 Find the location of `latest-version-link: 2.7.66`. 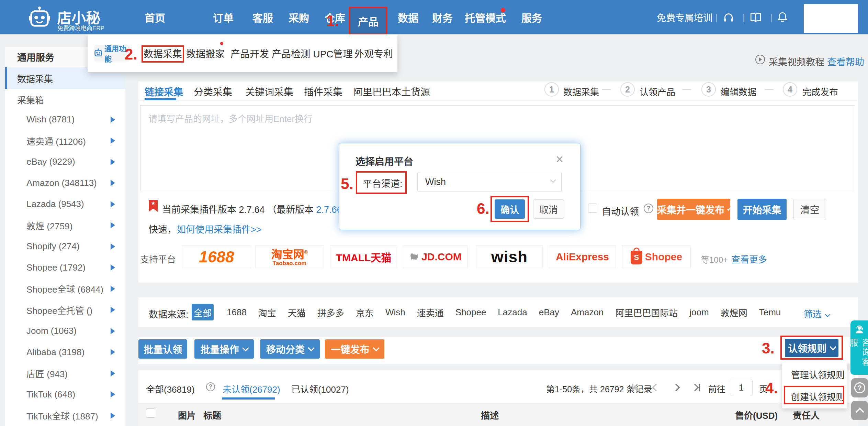

latest-version-link: 2.7.66 is located at coordinates (329, 210).